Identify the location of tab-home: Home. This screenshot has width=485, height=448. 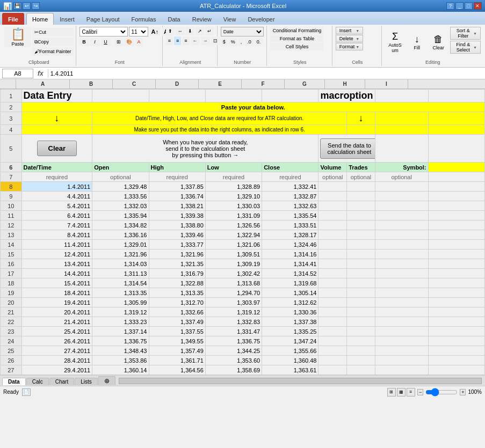
(40, 19).